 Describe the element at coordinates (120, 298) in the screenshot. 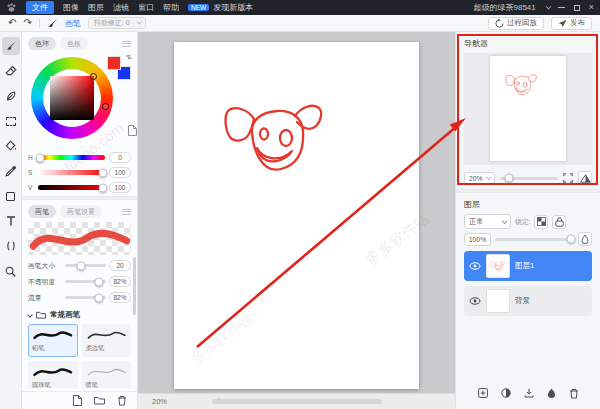

I see `flow-value: 82%` at that location.